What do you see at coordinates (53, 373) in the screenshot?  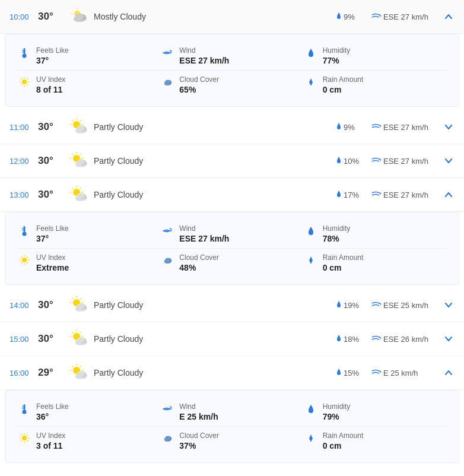 I see `temperature: 29°` at bounding box center [53, 373].